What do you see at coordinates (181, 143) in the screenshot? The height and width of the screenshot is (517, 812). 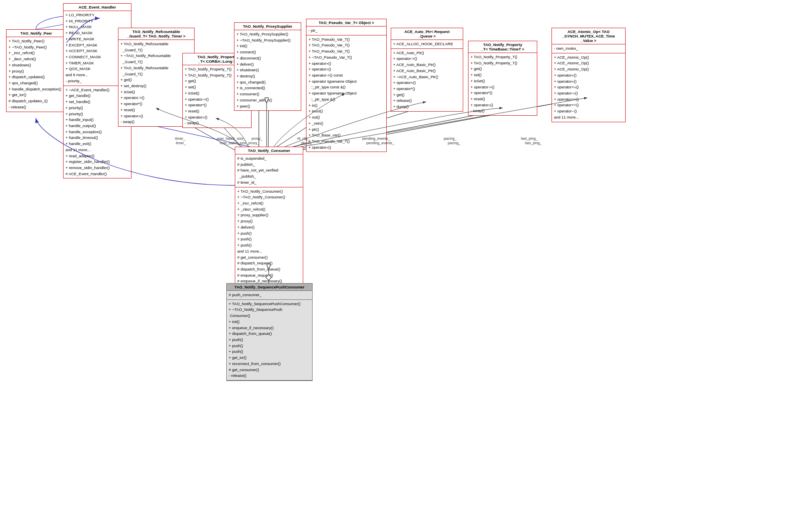 I see `label-timer: timer_` at bounding box center [181, 143].